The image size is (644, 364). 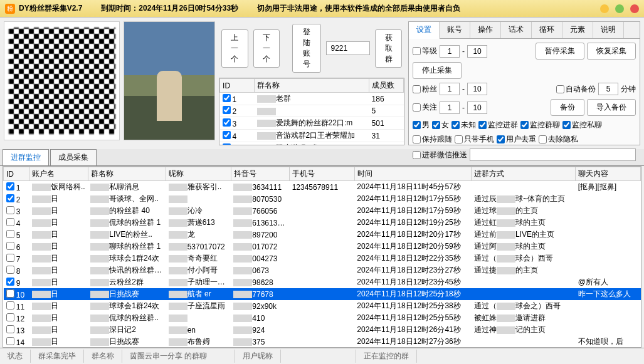 I want to click on table-row: 3日的粉丝群 40沁冷7660562024年11月18日12时17分59秒通过球…, so click(x=322, y=211).